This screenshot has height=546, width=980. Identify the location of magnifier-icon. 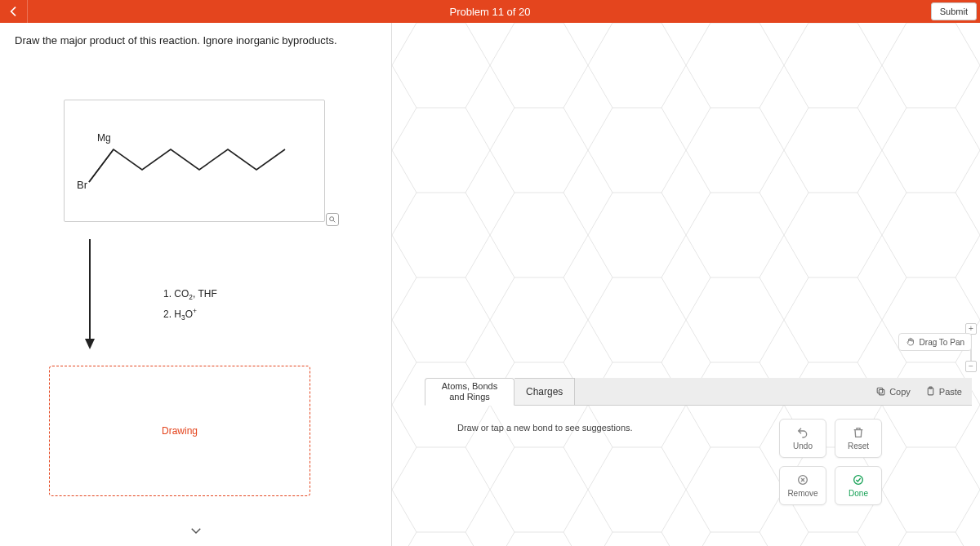
(332, 220).